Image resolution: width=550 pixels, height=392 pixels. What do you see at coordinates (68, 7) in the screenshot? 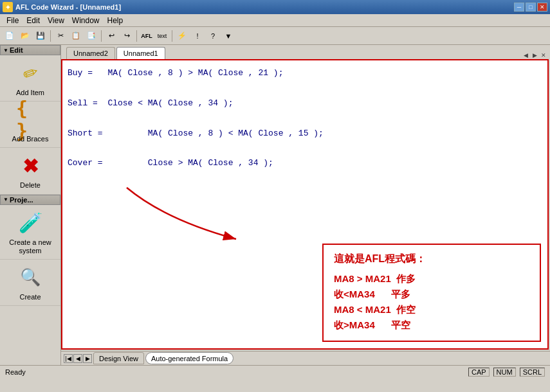
I see `title-bar-text: AFL Code Wizard - [Unnamed1]` at bounding box center [68, 7].